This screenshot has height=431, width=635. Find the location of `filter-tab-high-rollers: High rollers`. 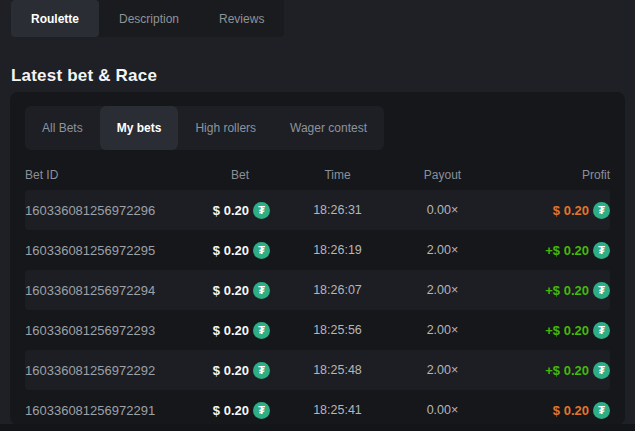

filter-tab-high-rollers: High rollers is located at coordinates (226, 128).